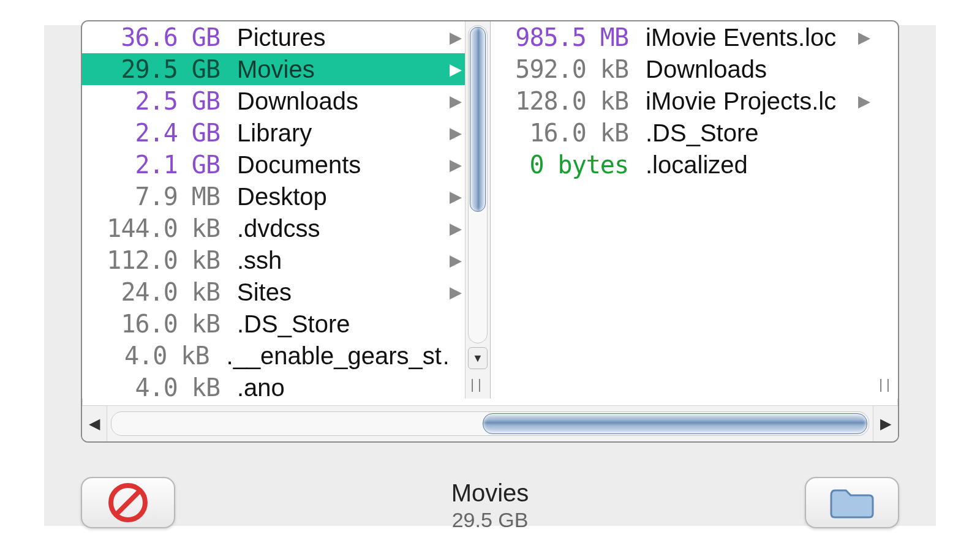 The image size is (980, 551). What do you see at coordinates (682, 101) in the screenshot?
I see `list-item: 128.0 kBiMovie Projects.lc▶` at bounding box center [682, 101].